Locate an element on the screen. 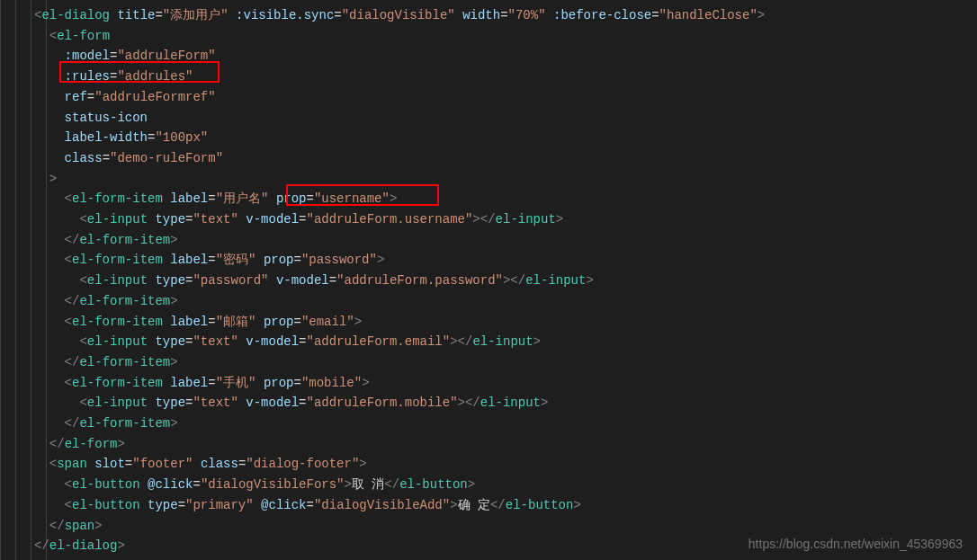 This screenshot has height=560, width=977. code-line: <el-form-item label="手机" prop="mobile"> is located at coordinates (506, 383).